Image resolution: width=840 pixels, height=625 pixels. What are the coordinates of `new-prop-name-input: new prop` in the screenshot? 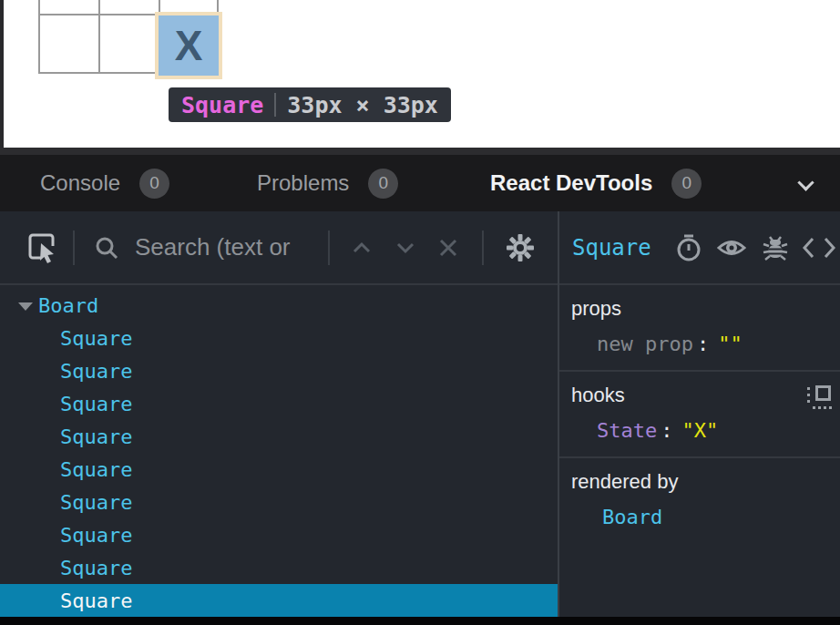 It's located at (645, 344).